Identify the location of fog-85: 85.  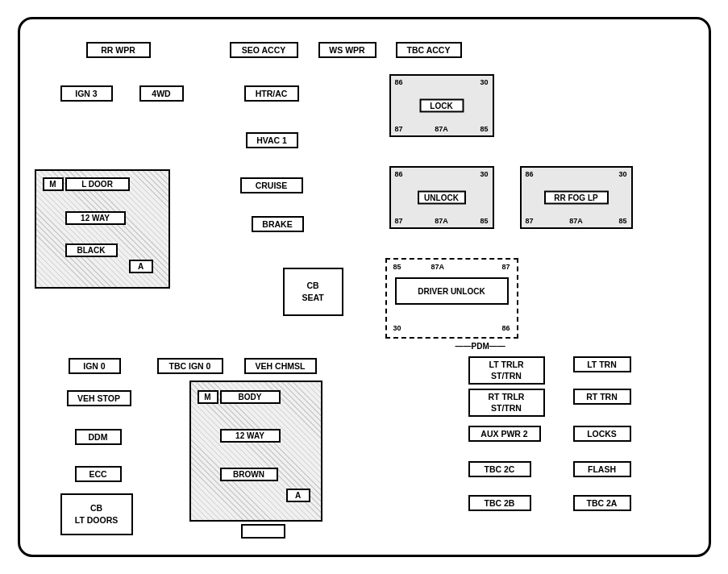
(622, 221).